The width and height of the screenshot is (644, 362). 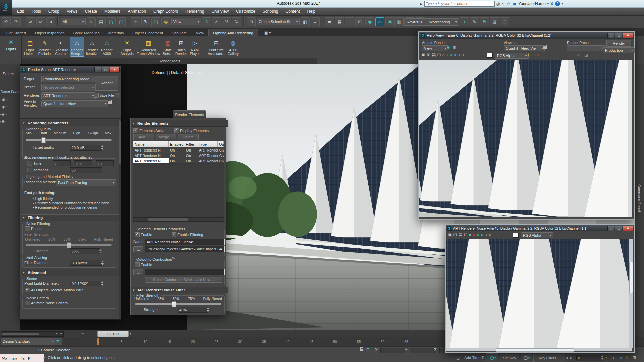 I want to click on frame-tick-10: 10, so click(x=146, y=342).